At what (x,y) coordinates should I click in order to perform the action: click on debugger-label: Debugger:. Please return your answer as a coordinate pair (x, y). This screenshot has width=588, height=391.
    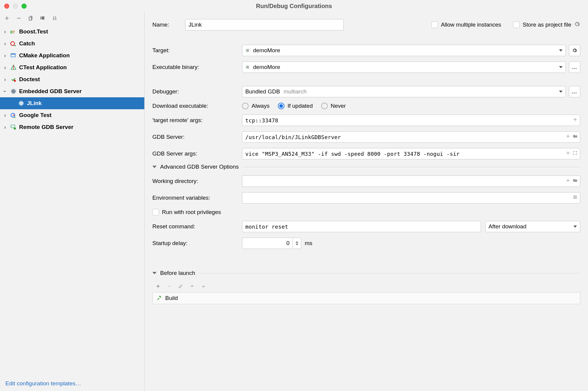
    Looking at the image, I should click on (197, 92).